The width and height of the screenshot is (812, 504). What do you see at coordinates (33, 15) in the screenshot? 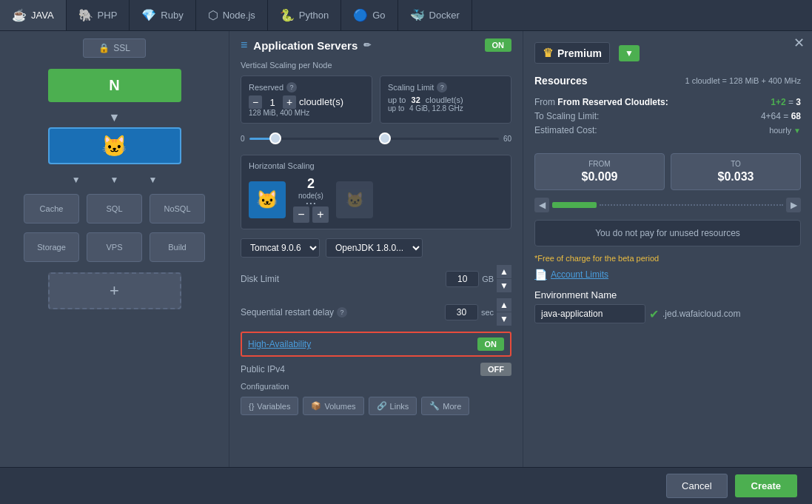
I see `tab-java: ☕ JAVA` at bounding box center [33, 15].